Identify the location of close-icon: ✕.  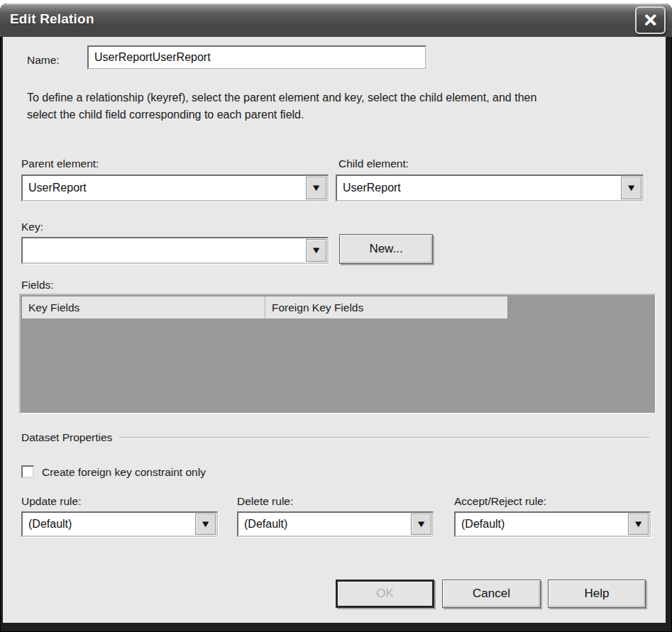
(650, 20).